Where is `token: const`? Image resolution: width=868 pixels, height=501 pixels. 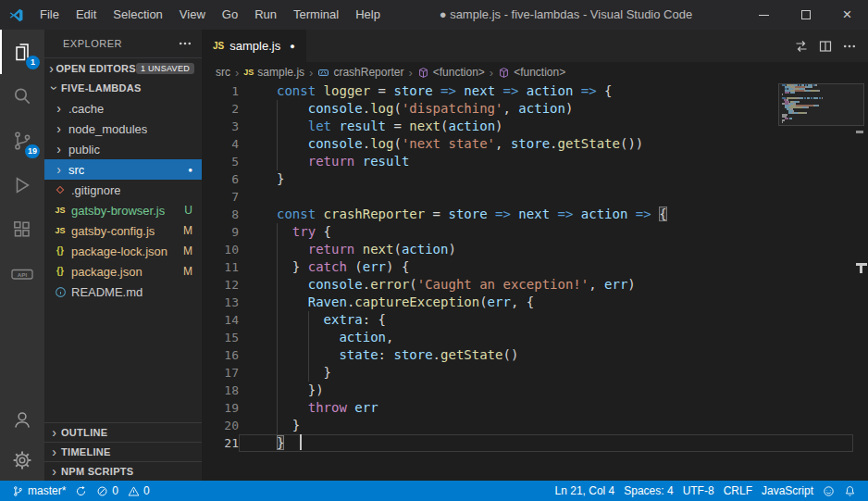
token: const is located at coordinates (296, 214).